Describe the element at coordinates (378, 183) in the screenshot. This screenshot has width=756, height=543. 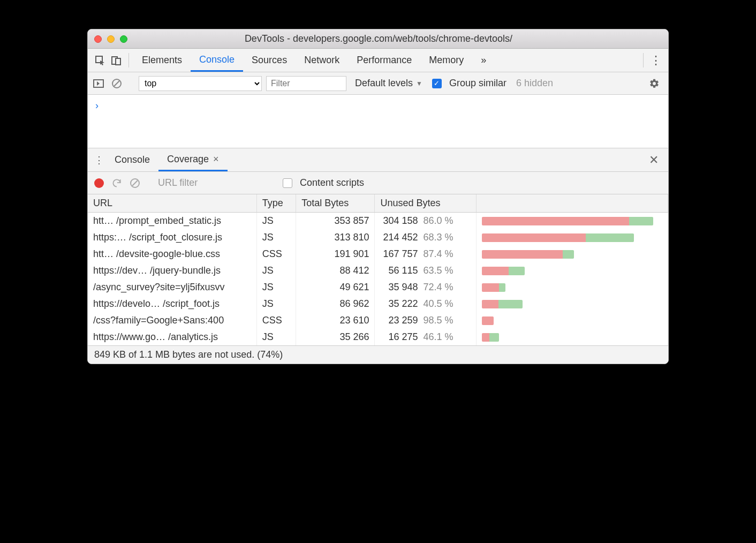
I see `coverage-toolbar: Content scripts` at that location.